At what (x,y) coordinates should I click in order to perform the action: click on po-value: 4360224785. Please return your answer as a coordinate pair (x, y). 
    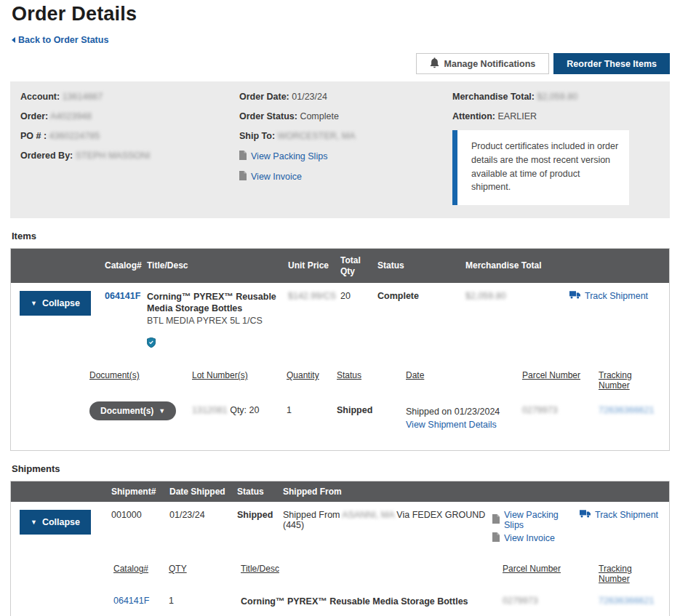
    Looking at the image, I should click on (75, 136).